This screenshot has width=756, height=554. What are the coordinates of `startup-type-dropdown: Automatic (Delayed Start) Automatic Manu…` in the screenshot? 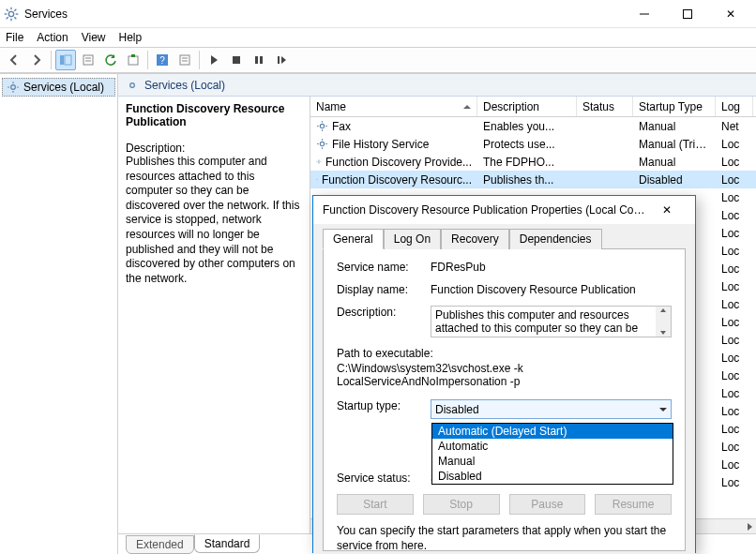 It's located at (552, 454).